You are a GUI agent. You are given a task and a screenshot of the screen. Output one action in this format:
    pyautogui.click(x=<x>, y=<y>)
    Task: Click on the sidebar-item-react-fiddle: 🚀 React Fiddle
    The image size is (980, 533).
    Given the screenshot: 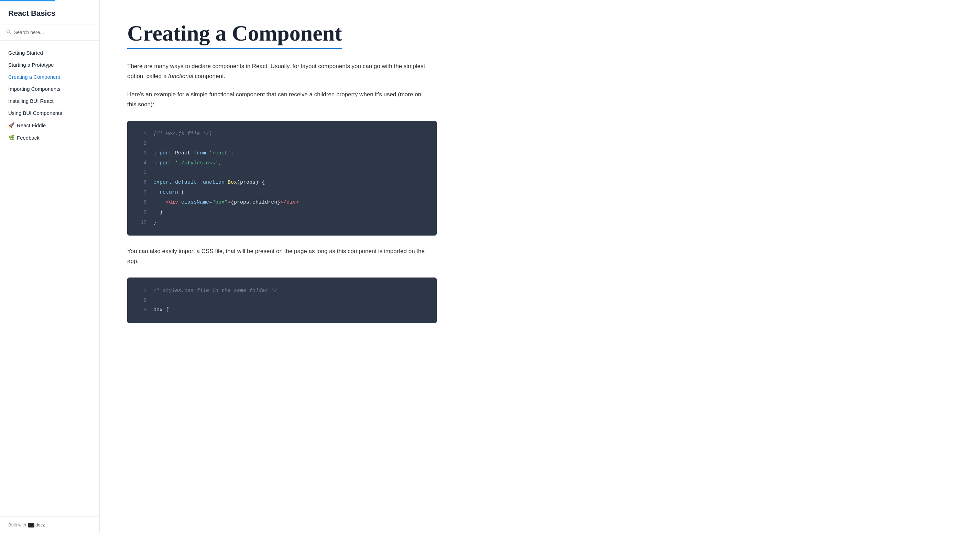 What is the action you would take?
    pyautogui.click(x=49, y=125)
    